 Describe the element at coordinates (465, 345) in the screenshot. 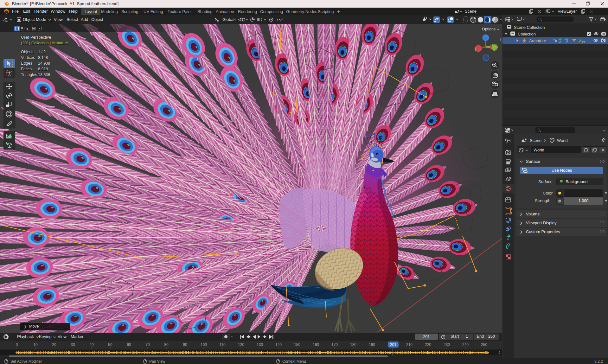

I see `svg-text: 240` at that location.